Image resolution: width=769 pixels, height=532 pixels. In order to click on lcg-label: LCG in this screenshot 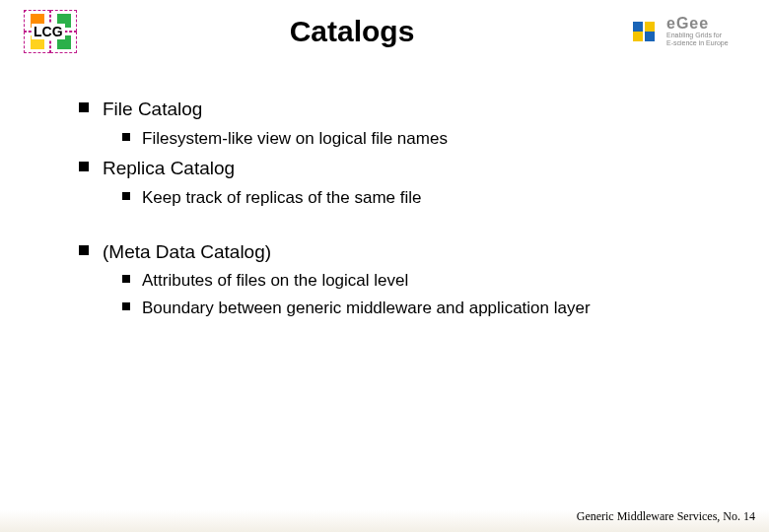, I will do `click(48, 32)`.